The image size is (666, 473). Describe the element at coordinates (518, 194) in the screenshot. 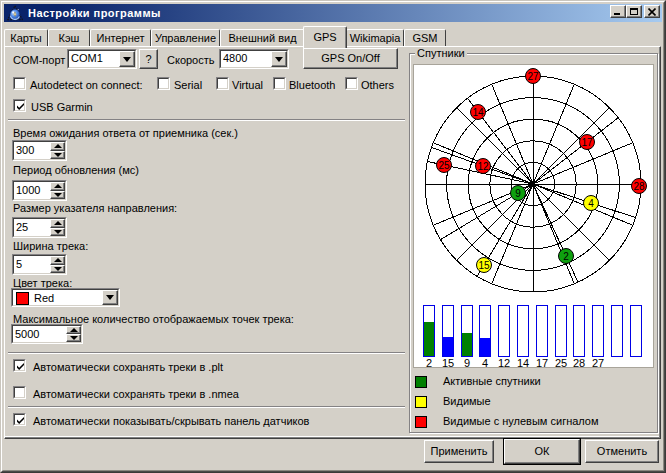

I see `svg-text: 9` at that location.